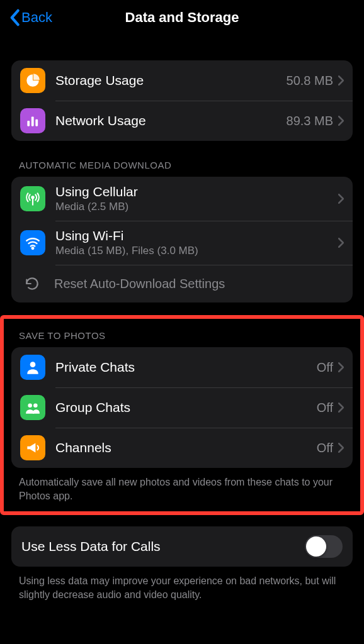 The height and width of the screenshot is (644, 364). Describe the element at coordinates (37, 18) in the screenshot. I see `back-label: Back` at that location.